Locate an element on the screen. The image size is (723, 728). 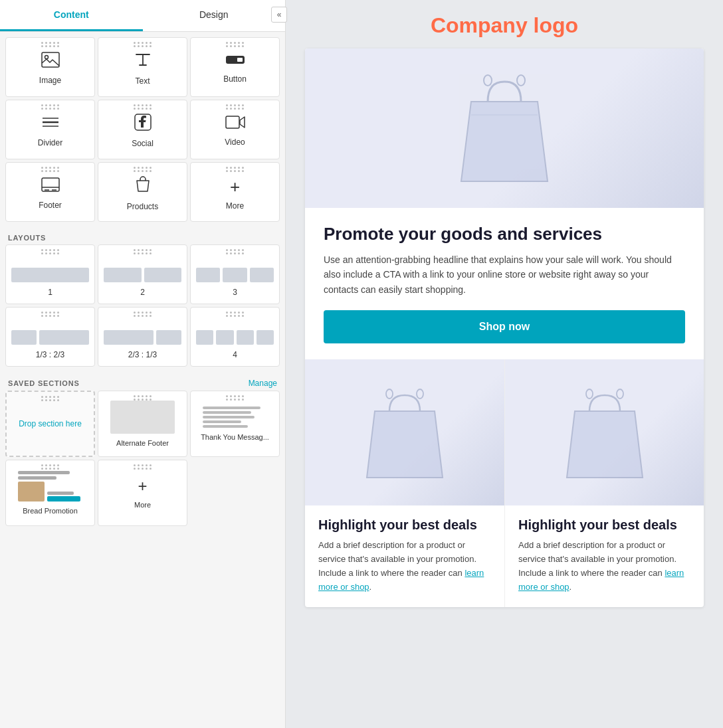
tab-design: Design is located at coordinates (214, 16).